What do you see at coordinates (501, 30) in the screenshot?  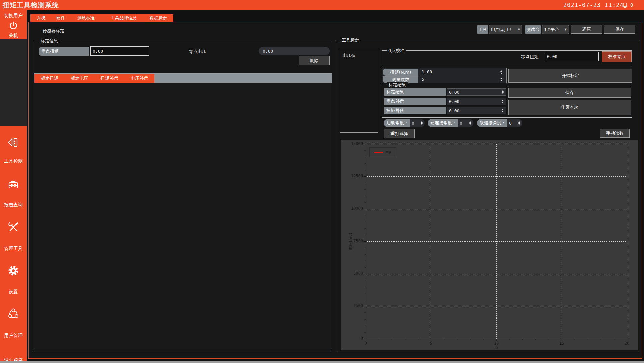 I see `tool-selector-value: 电/气动工!` at bounding box center [501, 30].